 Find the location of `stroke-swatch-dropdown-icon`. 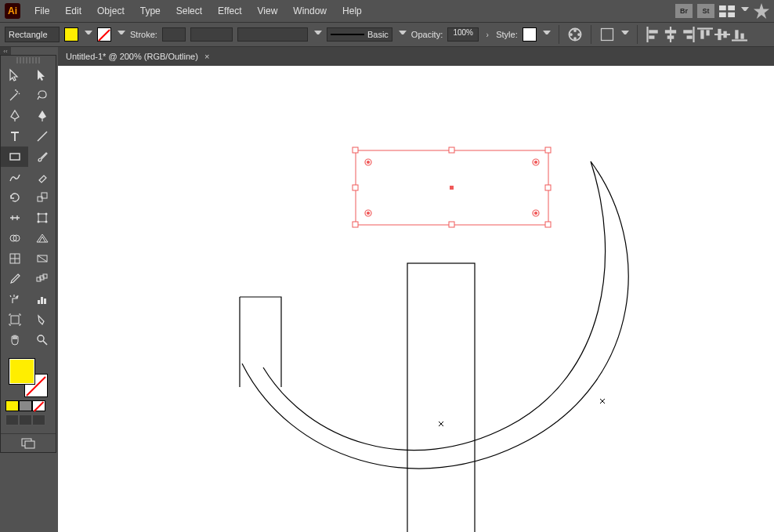

stroke-swatch-dropdown-icon is located at coordinates (121, 34).